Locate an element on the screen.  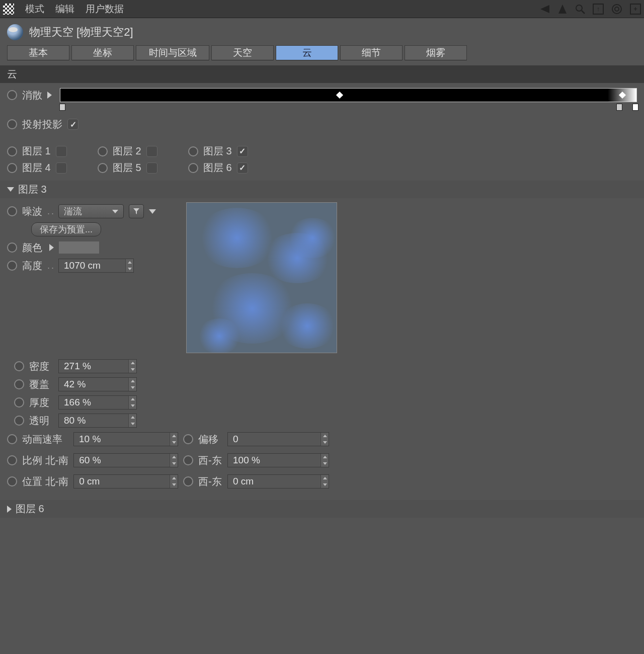
collapse-icon is located at coordinates (11, 189).